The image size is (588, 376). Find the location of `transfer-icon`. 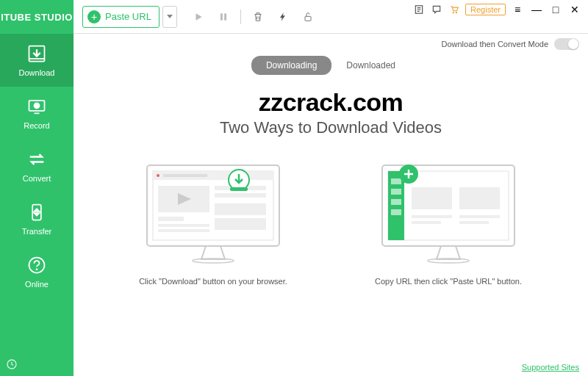

transfer-icon is located at coordinates (37, 212).